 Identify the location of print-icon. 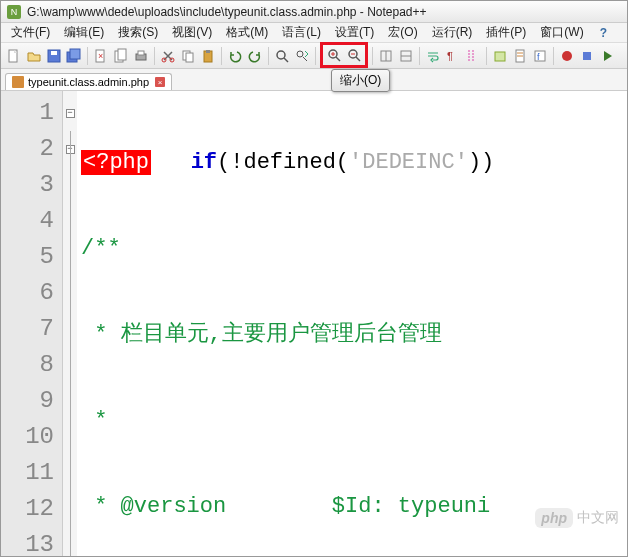
(141, 56).